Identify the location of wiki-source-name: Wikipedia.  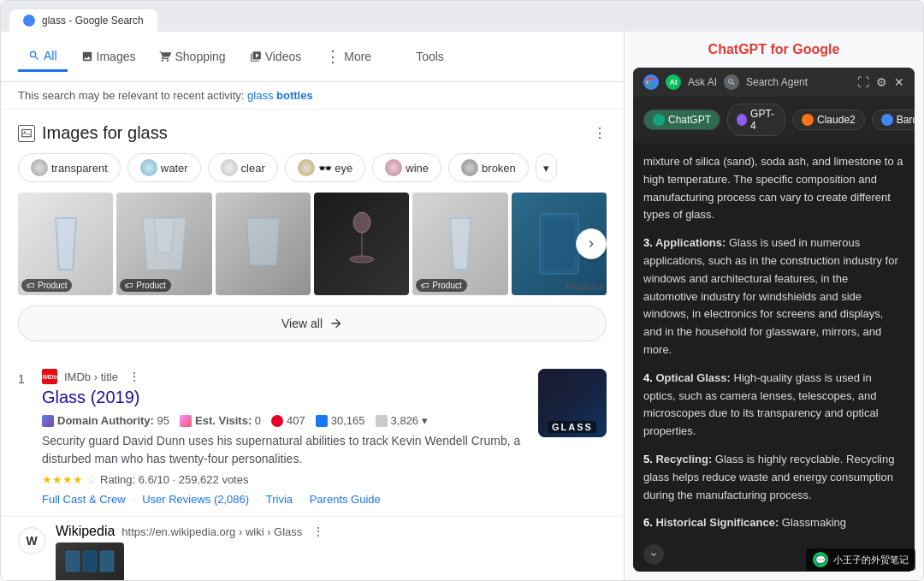
(86, 531).